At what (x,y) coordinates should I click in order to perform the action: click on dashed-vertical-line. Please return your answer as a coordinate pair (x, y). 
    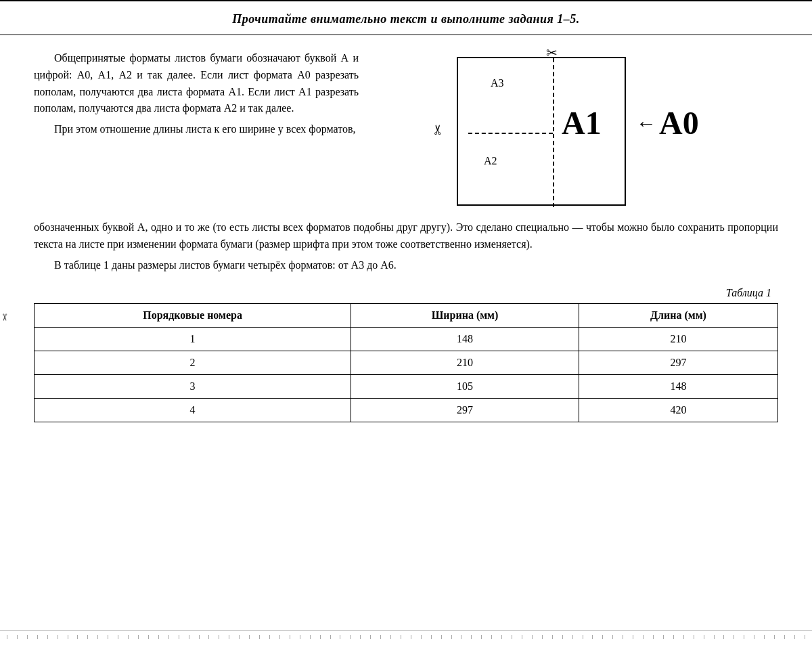
    Looking at the image, I should click on (554, 133).